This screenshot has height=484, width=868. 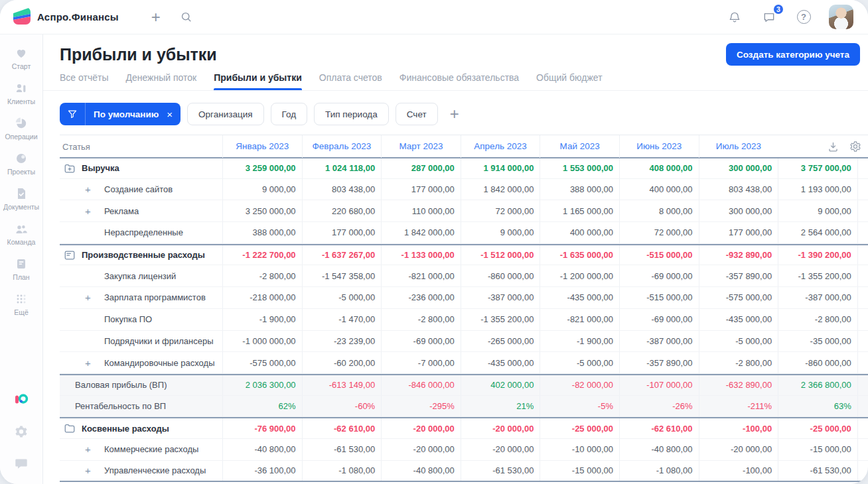 What do you see at coordinates (21, 299) in the screenshot?
I see `more-icon` at bounding box center [21, 299].